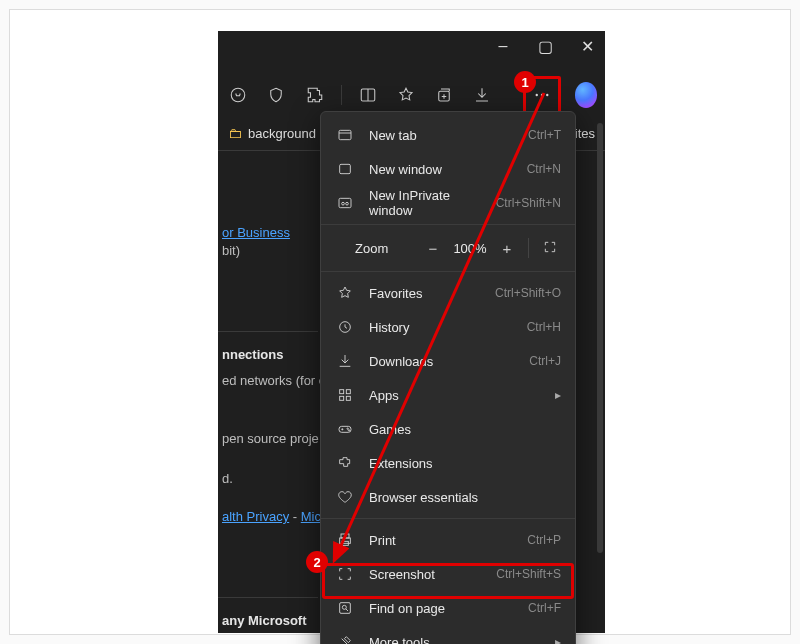 Image resolution: width=800 pixels, height=644 pixels. What do you see at coordinates (448, 463) in the screenshot?
I see `menu-extensions: Extensions` at bounding box center [448, 463].